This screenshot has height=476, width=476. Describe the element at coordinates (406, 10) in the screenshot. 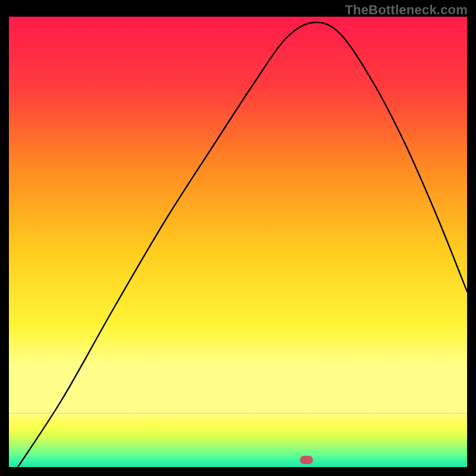

I see `watermark-text: TheBottleneck.com` at that location.